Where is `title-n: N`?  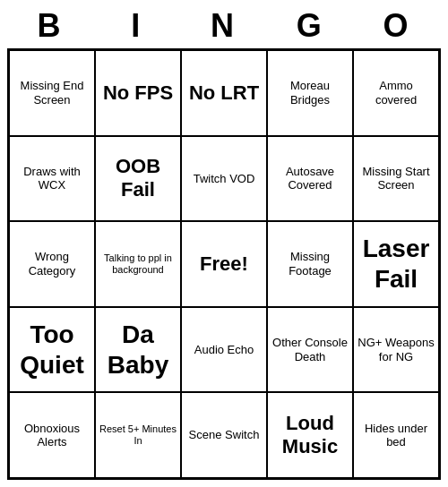 title-n: N is located at coordinates (224, 26).